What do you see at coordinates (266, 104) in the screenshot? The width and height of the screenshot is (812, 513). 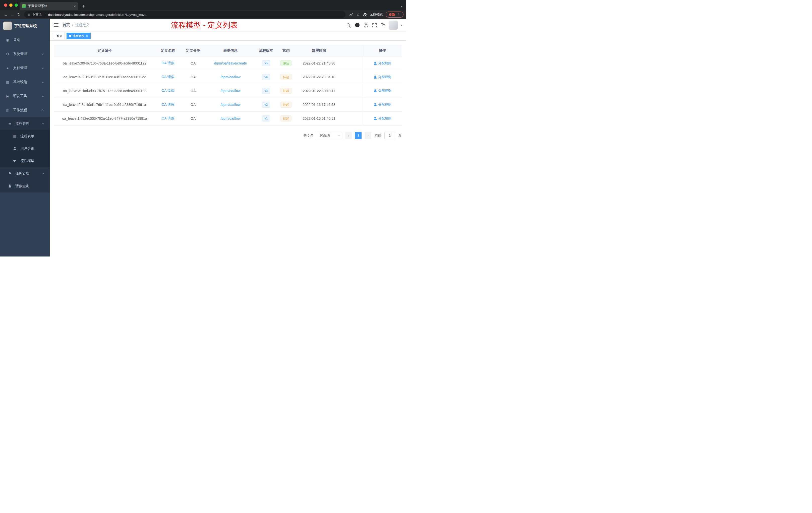 I see `version-tag: v2` at bounding box center [266, 104].